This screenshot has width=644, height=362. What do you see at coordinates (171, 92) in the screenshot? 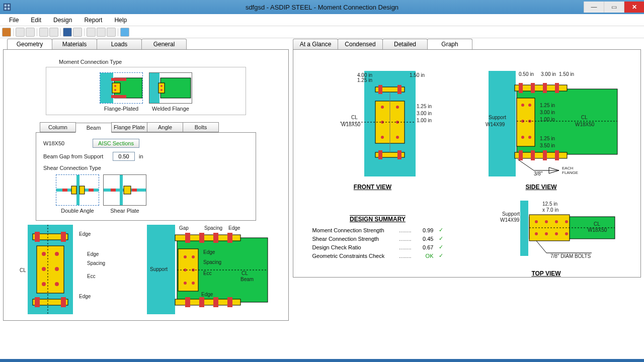
I see `conn-welded-flange: Welded Flange` at bounding box center [171, 92].